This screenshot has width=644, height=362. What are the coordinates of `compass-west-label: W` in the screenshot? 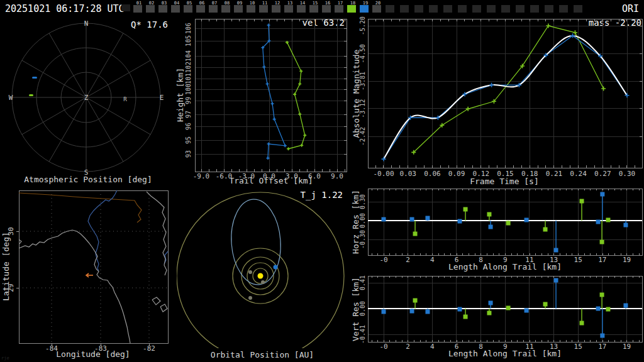 It's located at (11, 98).